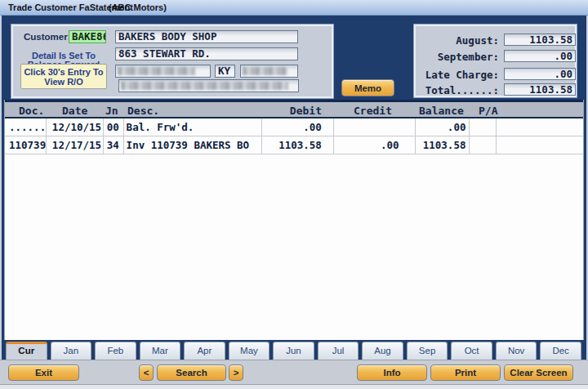 Image resolution: width=588 pixels, height=389 pixels. I want to click on customer-code-field: BAKE86, so click(87, 37).